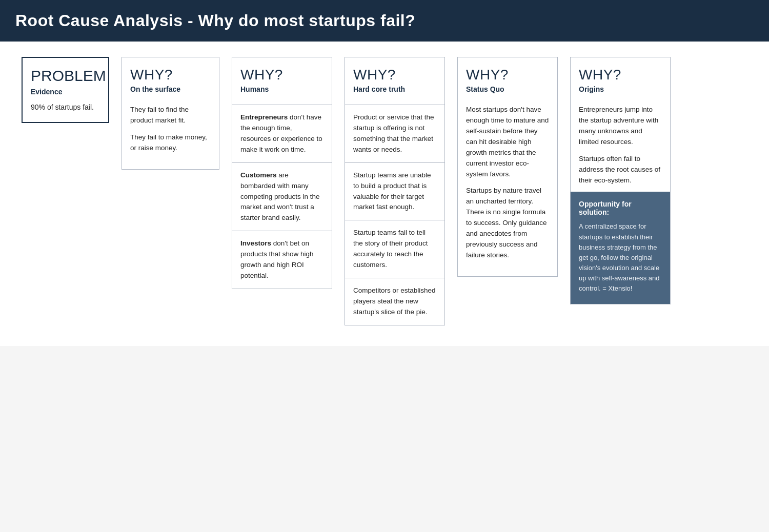  I want to click on header: Root Cause Analysis - Why do most startu…, so click(385, 21).